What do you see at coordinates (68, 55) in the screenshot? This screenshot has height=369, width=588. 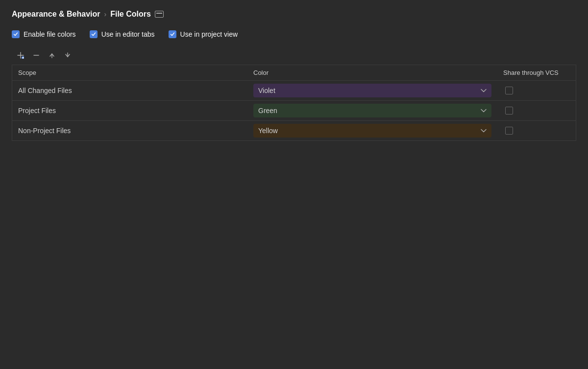 I see `move-down-button` at bounding box center [68, 55].